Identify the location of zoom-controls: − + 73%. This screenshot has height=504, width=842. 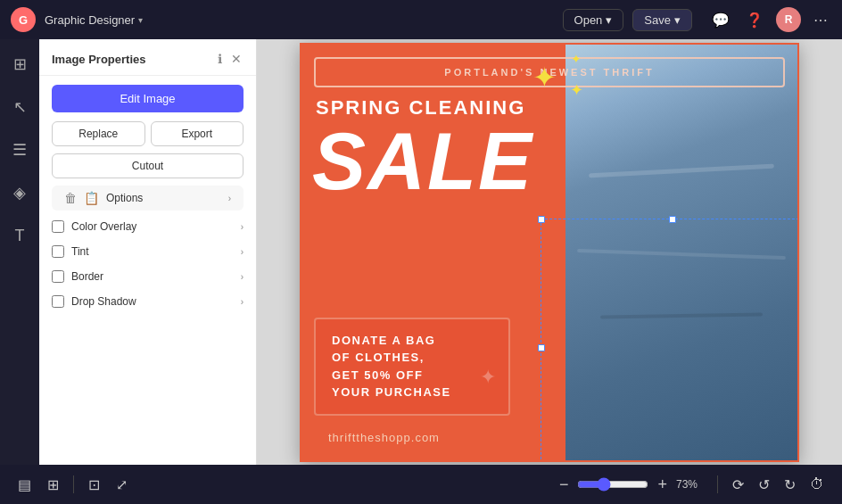
(632, 485).